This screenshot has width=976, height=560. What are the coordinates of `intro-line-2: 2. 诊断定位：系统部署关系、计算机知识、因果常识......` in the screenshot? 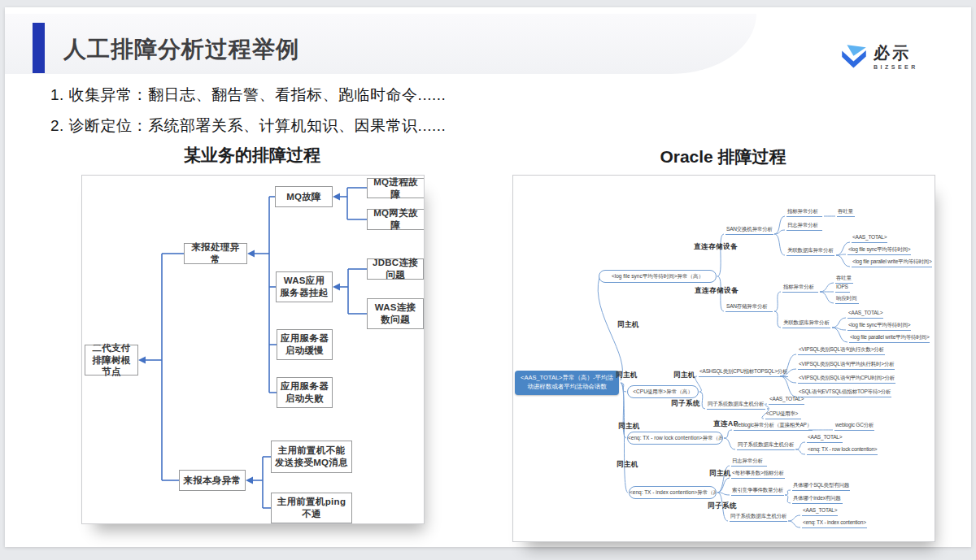 It's located at (248, 126).